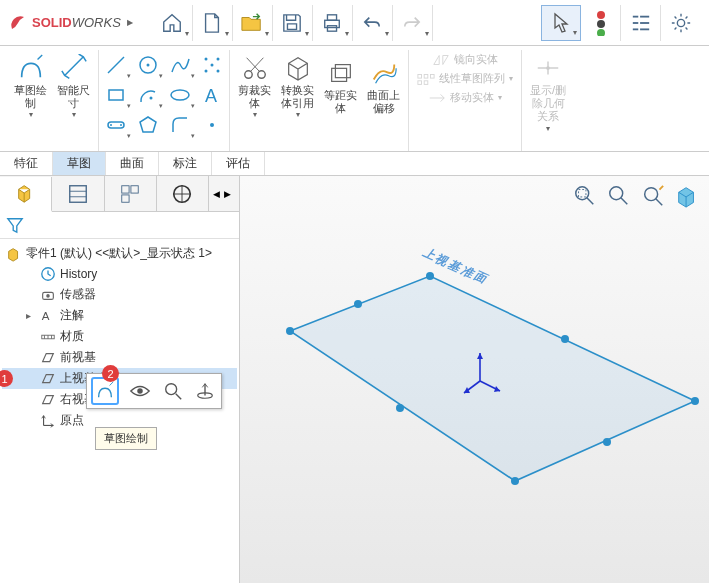  I want to click on callout-1: 1, so click(6, 378).